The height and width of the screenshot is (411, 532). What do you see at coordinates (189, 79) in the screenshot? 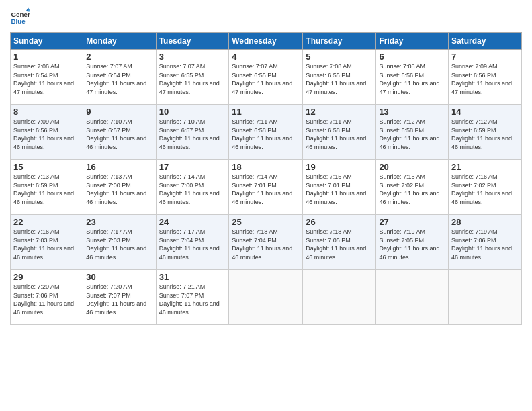
I see `day-info: Sunrise: 7:07 AMSunset: 6:55 PMDaylight:…` at bounding box center [189, 79].